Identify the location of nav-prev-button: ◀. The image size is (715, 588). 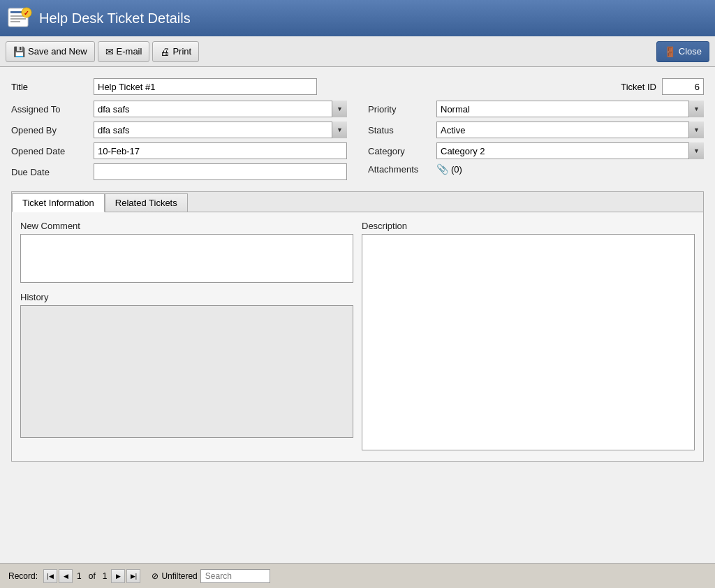
(66, 576).